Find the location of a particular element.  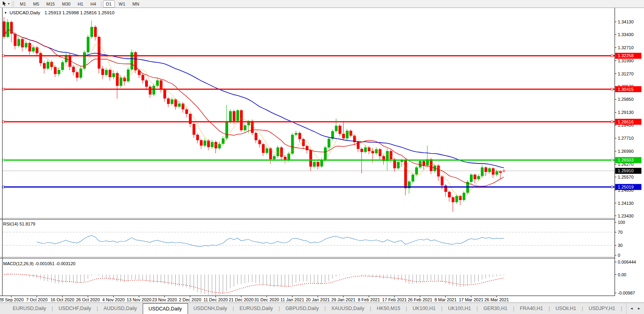

cursor-tool-dropdown-caret: ▾ is located at coordinates (9, 4).